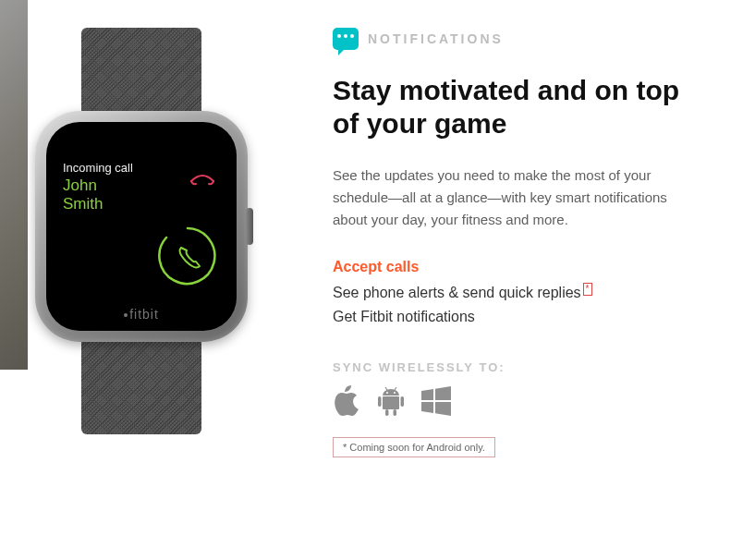  I want to click on feature-phone-alerts-text: See phone alerts & send quick replies, so click(457, 292).